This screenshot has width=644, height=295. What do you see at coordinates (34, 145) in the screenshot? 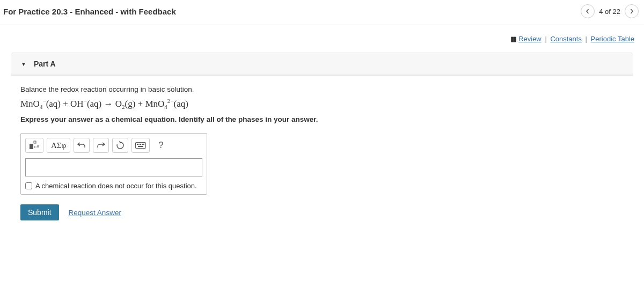
I see `templates-button` at bounding box center [34, 145].